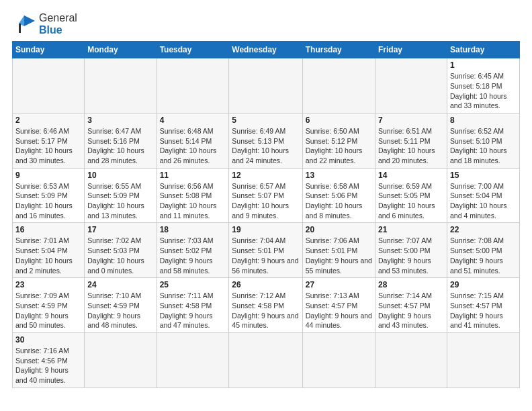 This screenshot has width=532, height=411. What do you see at coordinates (483, 306) in the screenshot?
I see `day-cell: 29Sunrise: 7:15 AM Sunset: 4:57 PM Dayli…` at bounding box center [483, 306].